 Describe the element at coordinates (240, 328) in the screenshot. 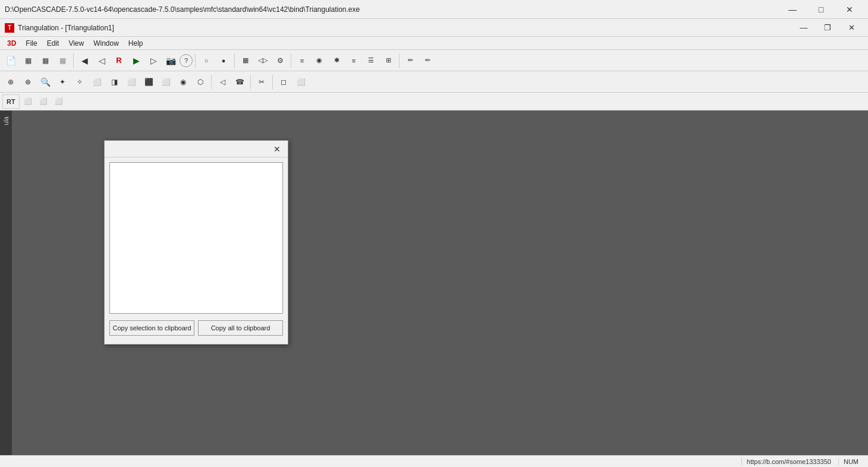

I see `copy-all-button: Copy all to clipboard` at that location.